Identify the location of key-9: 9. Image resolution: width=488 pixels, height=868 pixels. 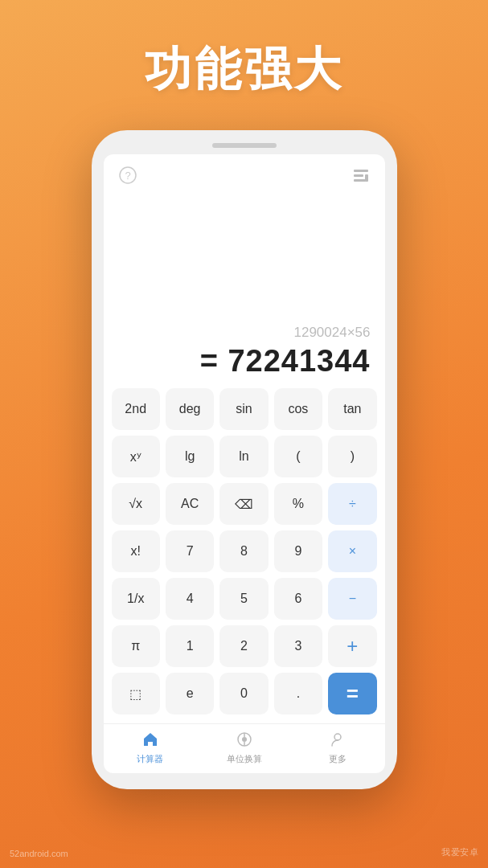
(298, 551).